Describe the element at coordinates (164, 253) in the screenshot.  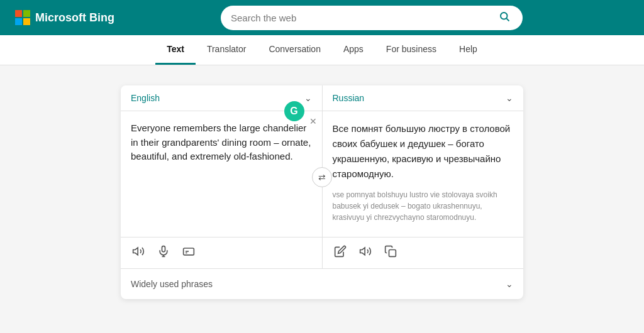
I see `source-mic-button` at that location.